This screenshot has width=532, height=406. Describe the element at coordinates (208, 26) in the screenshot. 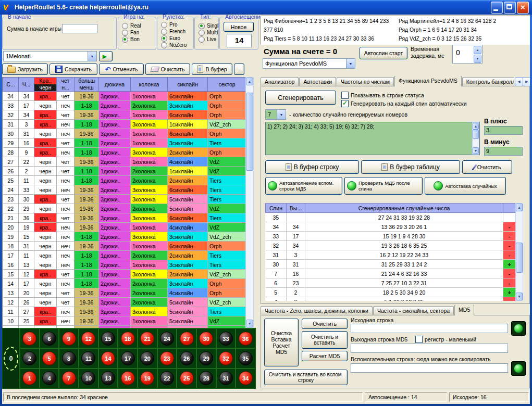

I see `radio-singl: Singl` at that location.